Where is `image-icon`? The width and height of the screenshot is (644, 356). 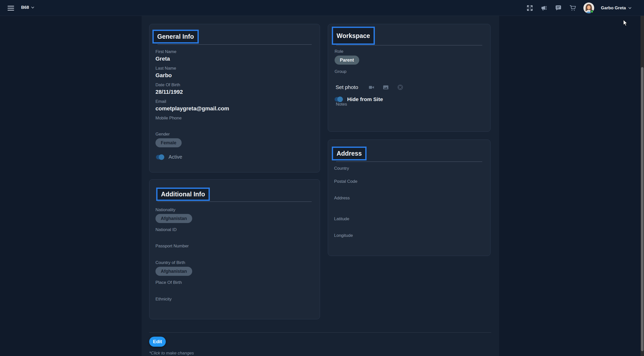
image-icon is located at coordinates (386, 87).